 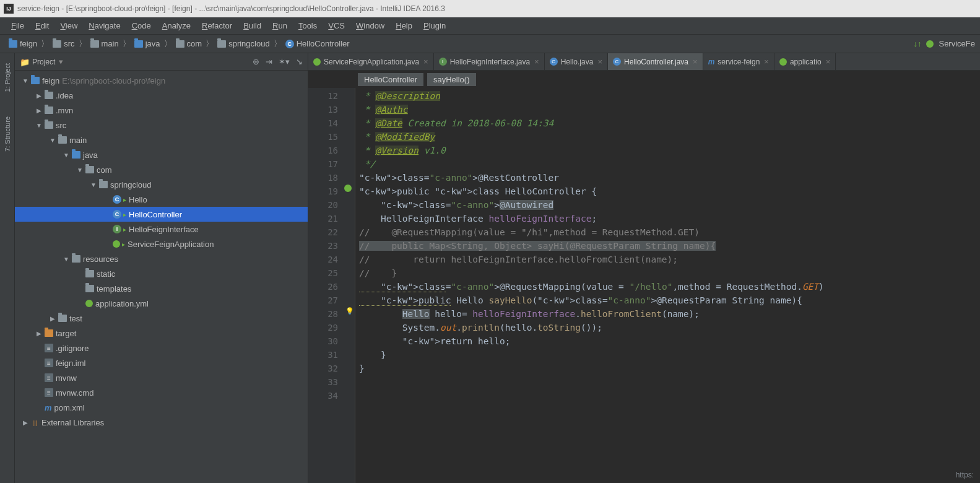 What do you see at coordinates (435, 26) in the screenshot?
I see `menu-plugin: Plugin` at bounding box center [435, 26].